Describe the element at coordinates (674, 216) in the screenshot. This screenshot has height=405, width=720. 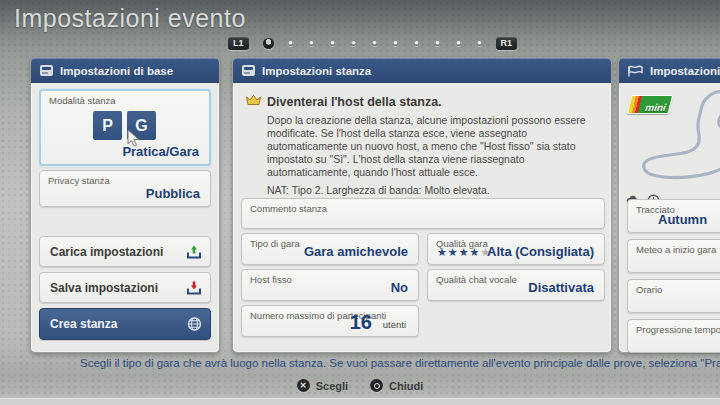
I see `track-field: Tracciato Autumn` at that location.